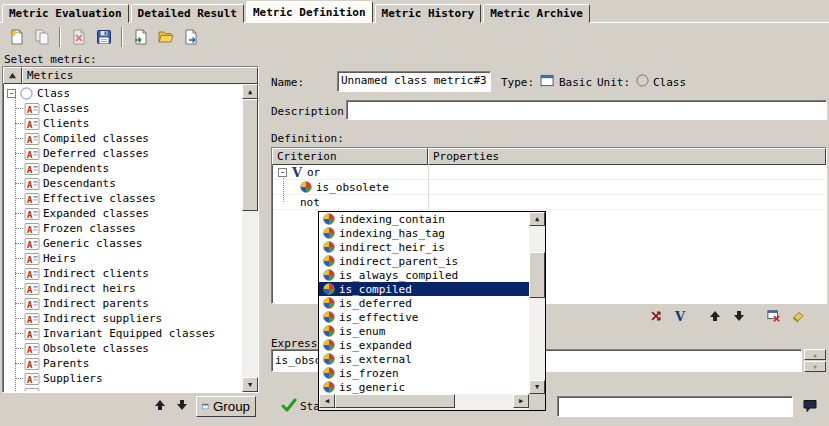 This screenshot has width=829, height=426. Describe the element at coordinates (310, 406) in the screenshot. I see `status-label: Sta` at that location.